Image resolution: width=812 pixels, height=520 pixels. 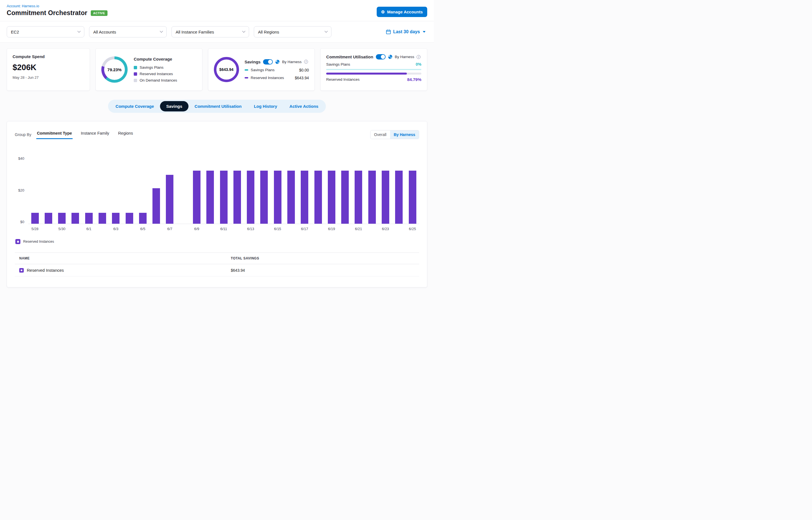 I want to click on row-name: Reserved Instances, so click(x=45, y=270).